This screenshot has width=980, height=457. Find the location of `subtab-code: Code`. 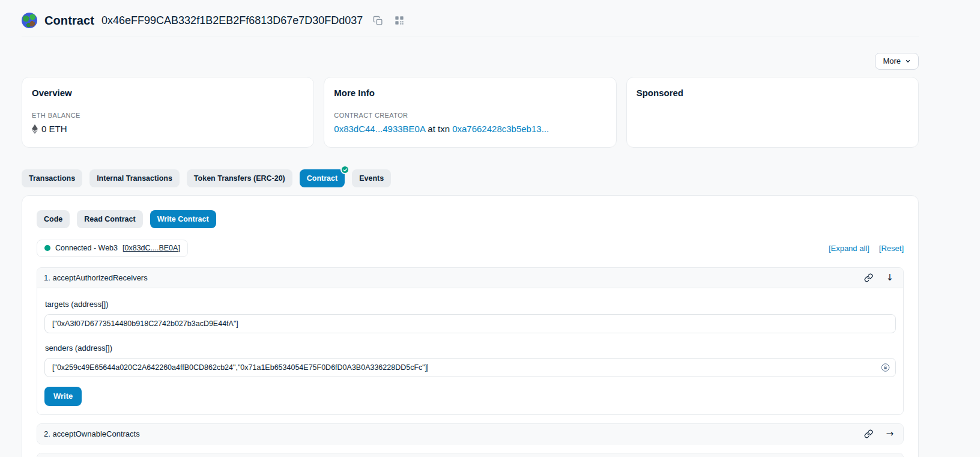

subtab-code: Code is located at coordinates (53, 219).